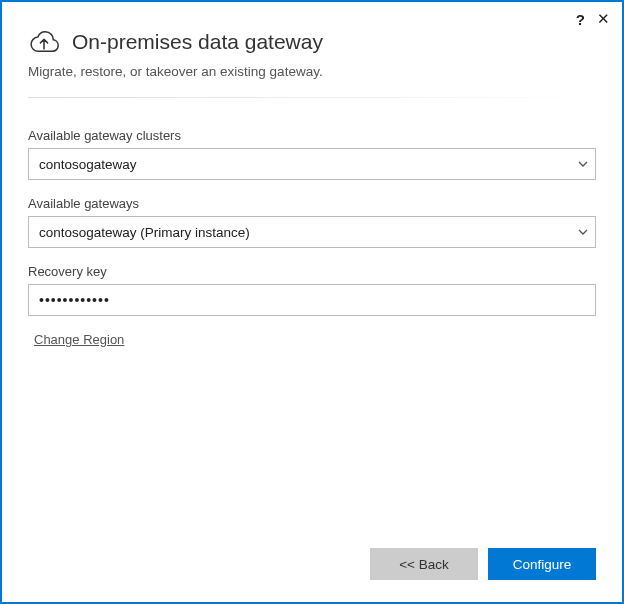  Describe the element at coordinates (312, 78) in the screenshot. I see `page-subtitle: Migrate, restore, or takeover an existin…` at that location.